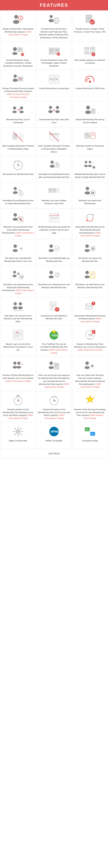  I want to click on immediate-access-linked-text: Immediate Access/Delayed Access for link…, so click(18, 202).